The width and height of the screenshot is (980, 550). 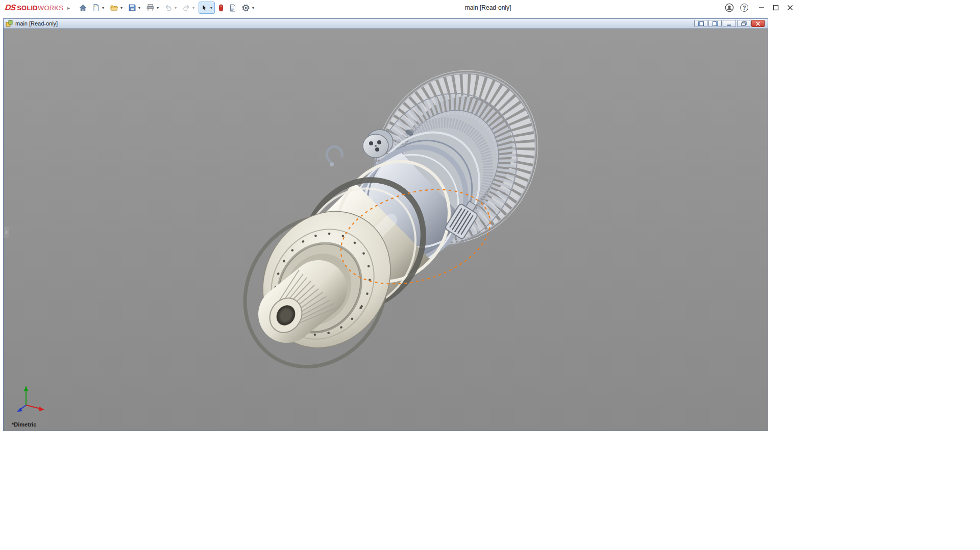 I want to click on undo-button: ▾, so click(x=171, y=8).